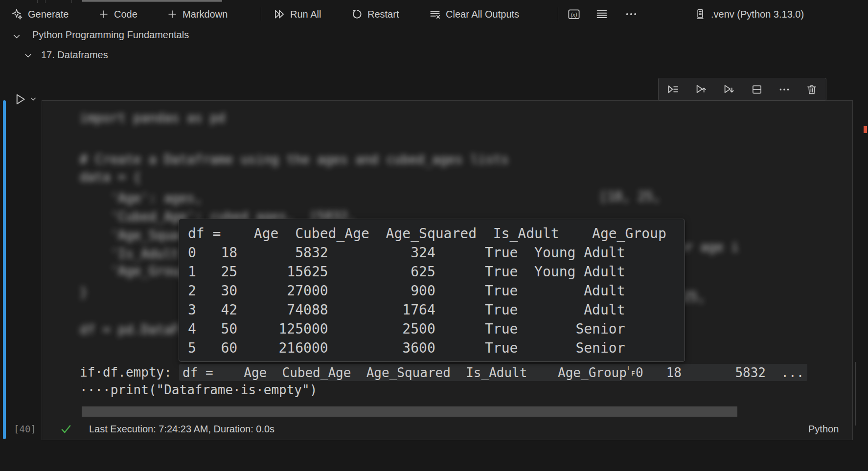 The image size is (868, 471). I want to click on execute-cell-and-below-icon, so click(729, 89).